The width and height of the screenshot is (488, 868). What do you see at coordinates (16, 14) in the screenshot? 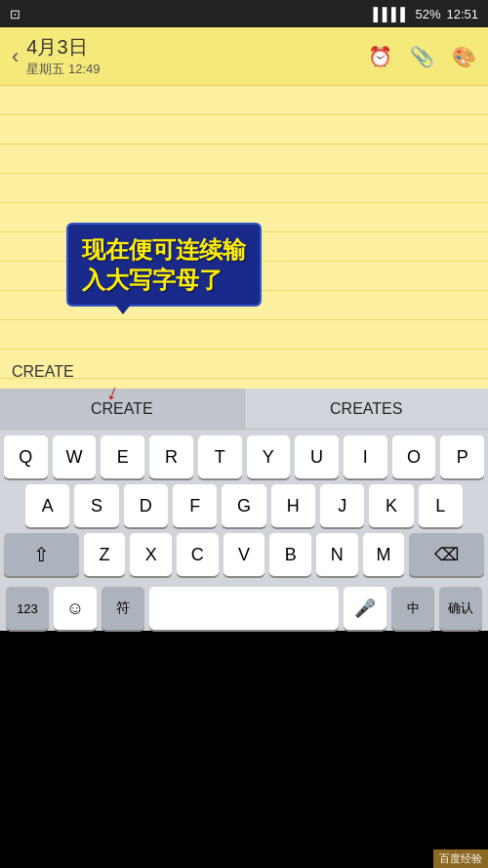
I see `status-icon: ⊡` at bounding box center [16, 14].